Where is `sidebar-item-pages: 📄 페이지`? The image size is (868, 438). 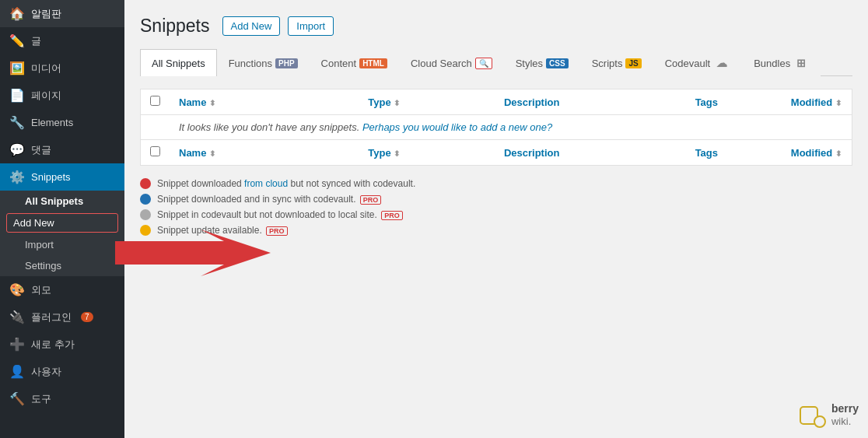
sidebar-item-pages: 📄 페이지 is located at coordinates (62, 95).